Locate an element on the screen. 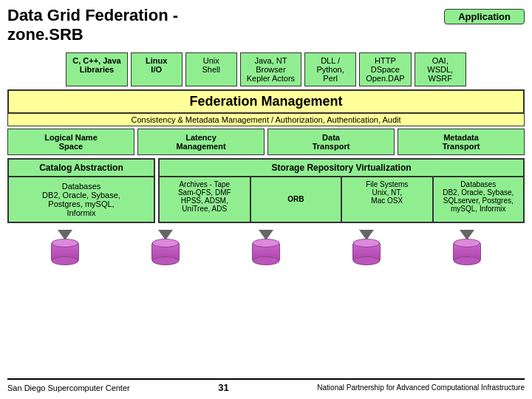  application-pill: Application is located at coordinates (485, 16).